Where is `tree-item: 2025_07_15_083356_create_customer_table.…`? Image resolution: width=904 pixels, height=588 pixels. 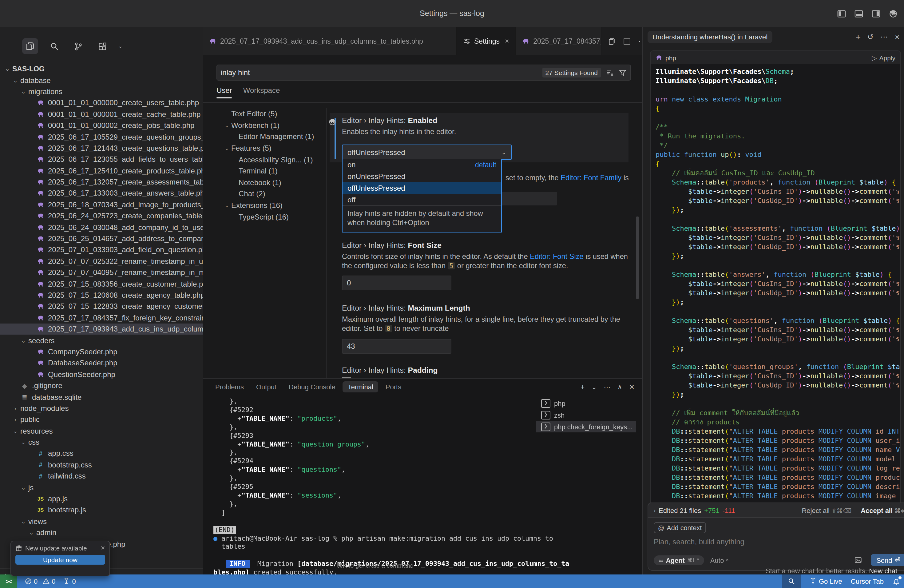
tree-item: 2025_07_15_083356_create_customer_table.… is located at coordinates (101, 284).